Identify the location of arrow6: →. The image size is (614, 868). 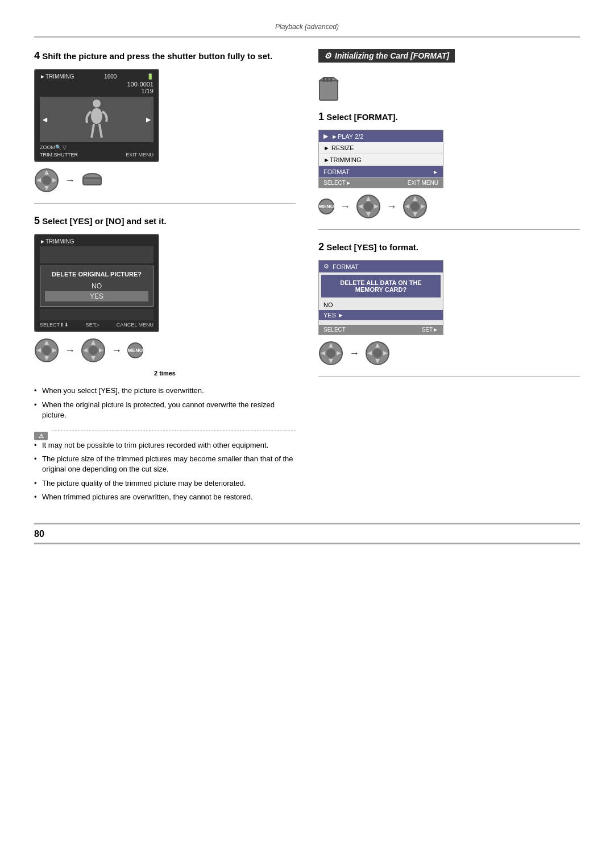
(354, 354).